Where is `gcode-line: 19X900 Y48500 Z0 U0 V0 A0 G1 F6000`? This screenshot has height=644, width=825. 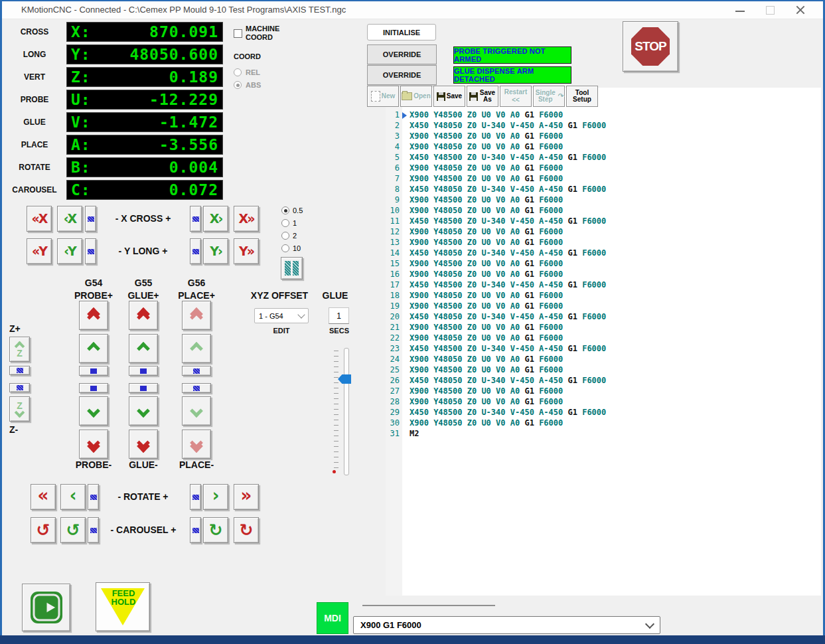
gcode-line: 19X900 Y48500 Z0 U0 V0 A0 G1 F6000 is located at coordinates (601, 307).